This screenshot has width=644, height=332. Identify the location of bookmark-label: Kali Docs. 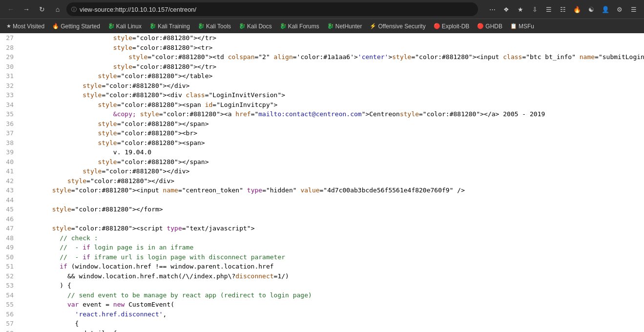
(260, 26).